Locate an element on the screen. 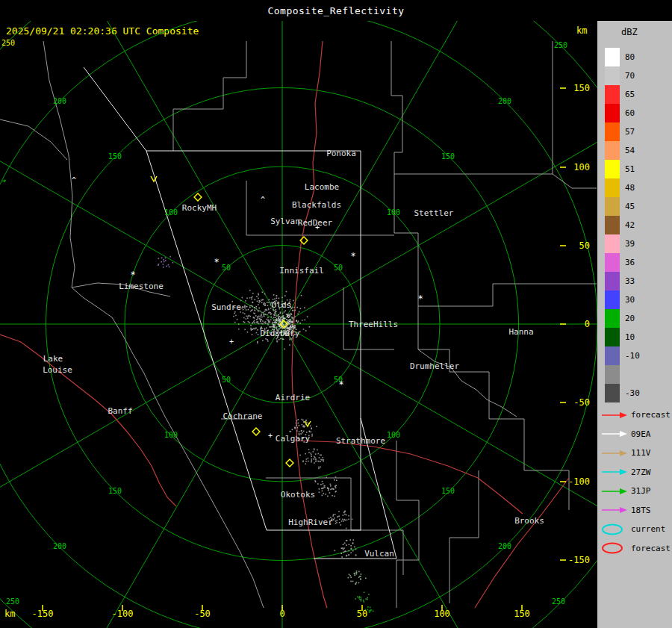 The image size is (672, 628). city-label: Sundre is located at coordinates (226, 308).